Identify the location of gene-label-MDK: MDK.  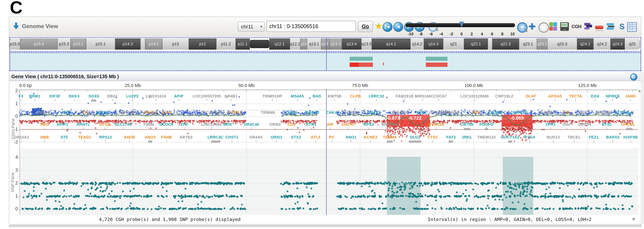
(228, 124).